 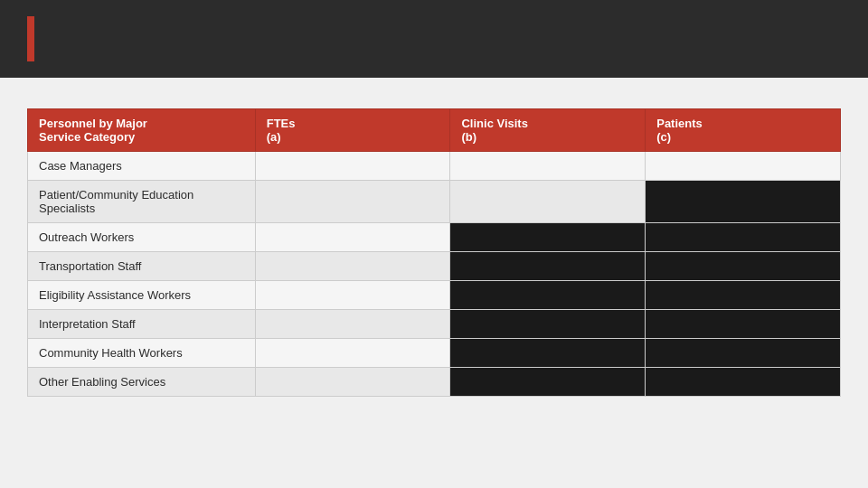 I want to click on cell-category: Interpretation Staff, so click(x=142, y=324).